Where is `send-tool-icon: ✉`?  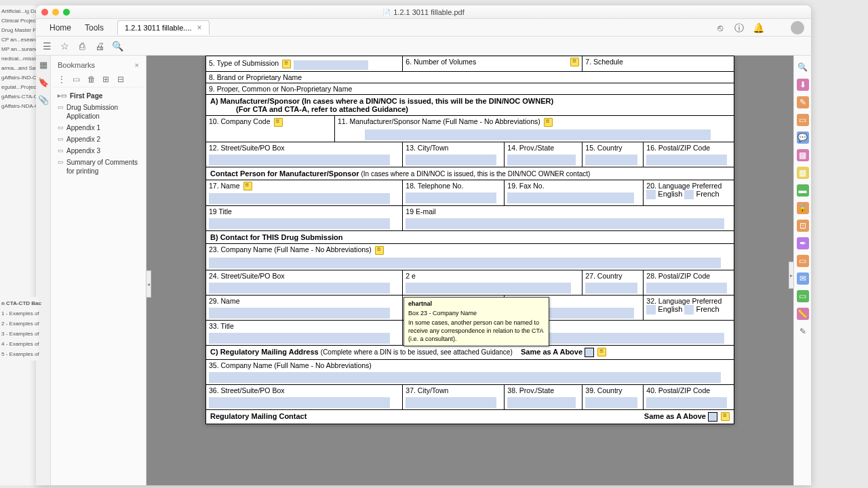
send-tool-icon: ✉ is located at coordinates (803, 279).